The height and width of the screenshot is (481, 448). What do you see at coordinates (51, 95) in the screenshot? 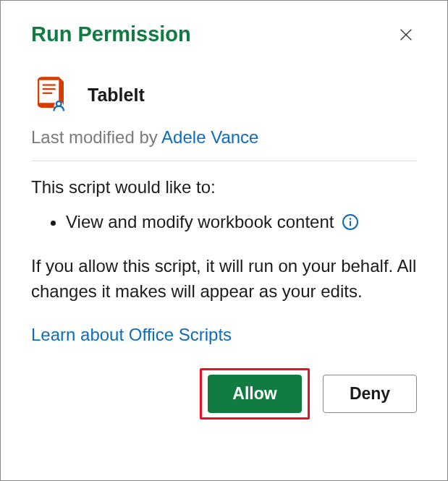
I see `script-document-icon` at bounding box center [51, 95].